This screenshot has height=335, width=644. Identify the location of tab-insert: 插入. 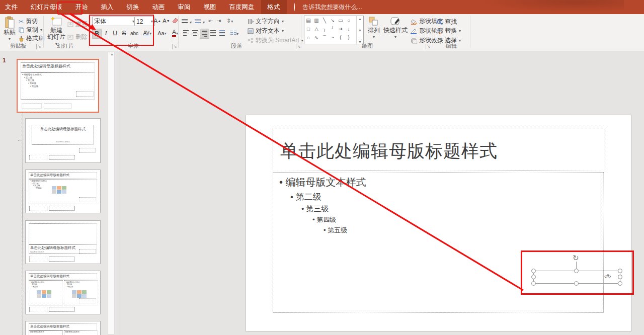
(108, 7).